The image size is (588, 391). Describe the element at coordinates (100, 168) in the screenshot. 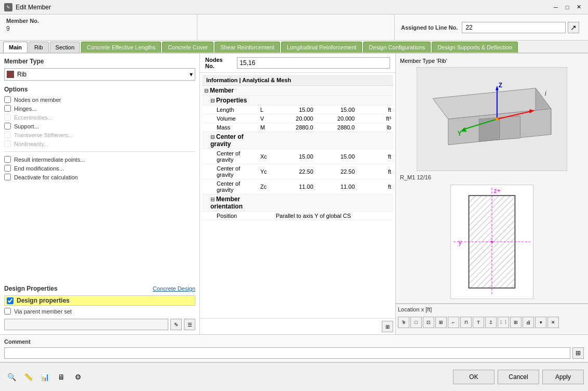

I see `checkbox-end-modifications: End modifications...` at that location.